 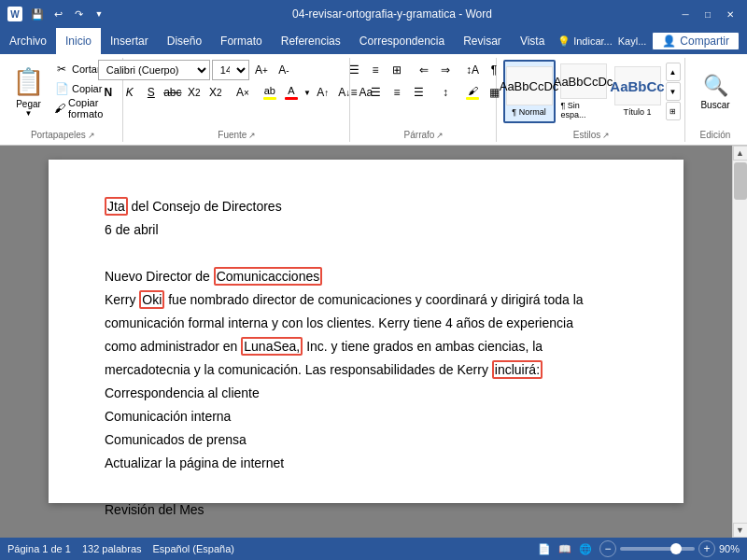 I want to click on font-expander: ↗, so click(x=252, y=135).